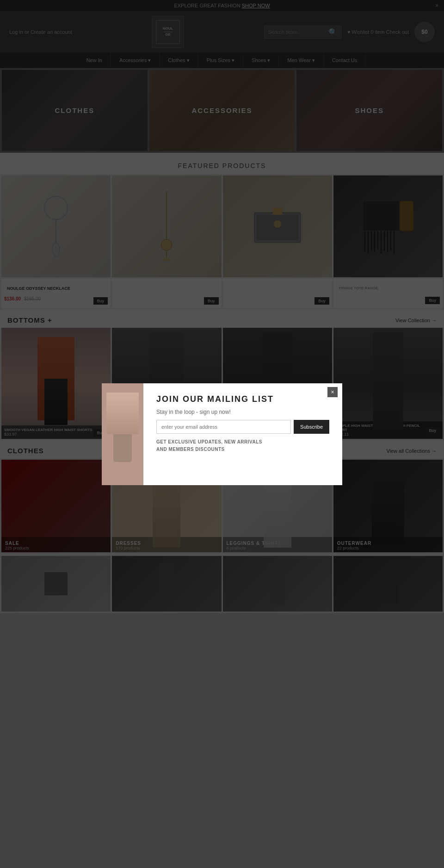  What do you see at coordinates (224, 427) in the screenshot?
I see `modal-email-input` at bounding box center [224, 427].